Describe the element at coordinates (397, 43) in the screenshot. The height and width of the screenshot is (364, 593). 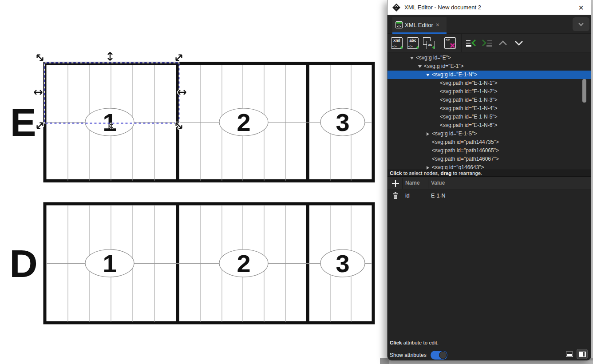
I see `new-element-node-button: xml <> +` at that location.